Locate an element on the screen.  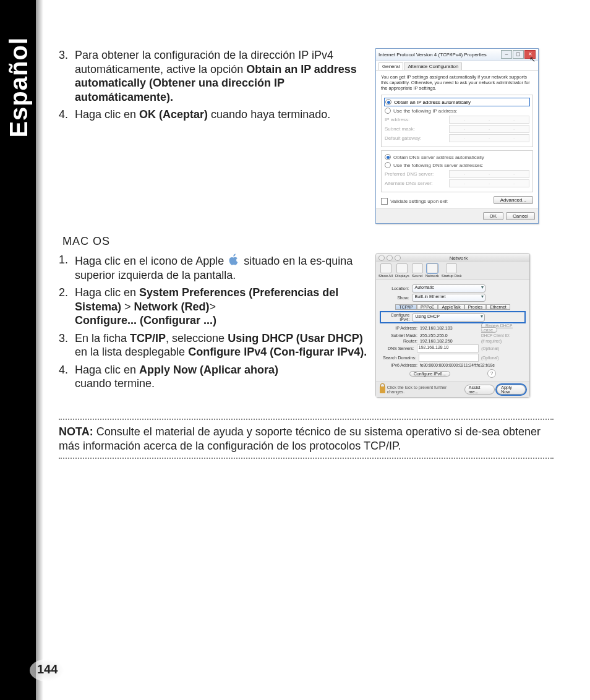
tab-alternate: Alternate Configuration is located at coordinates (433, 66).